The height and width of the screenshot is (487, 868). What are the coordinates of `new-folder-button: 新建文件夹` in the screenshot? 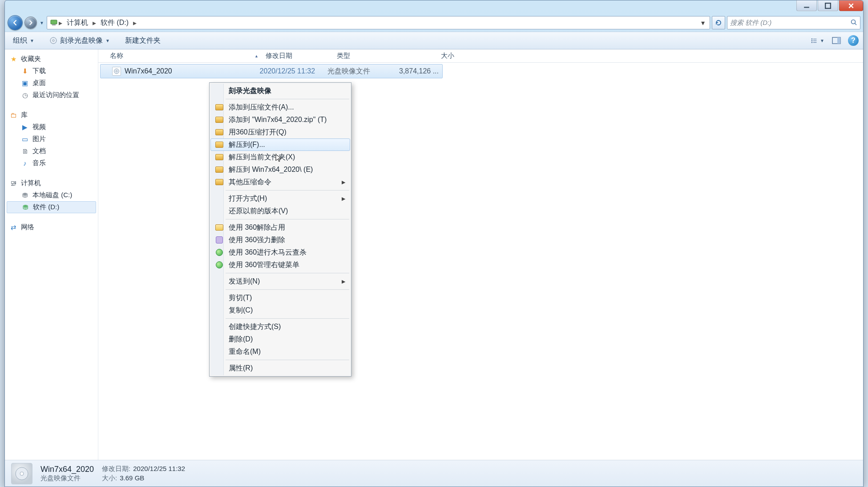 It's located at (143, 41).